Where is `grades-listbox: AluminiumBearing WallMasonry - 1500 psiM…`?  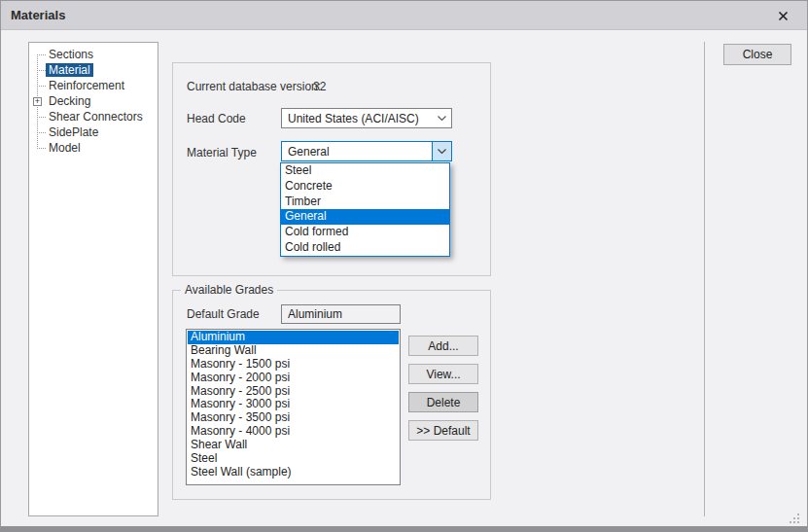 grades-listbox: AluminiumBearing WallMasonry - 1500 psiM… is located at coordinates (294, 407).